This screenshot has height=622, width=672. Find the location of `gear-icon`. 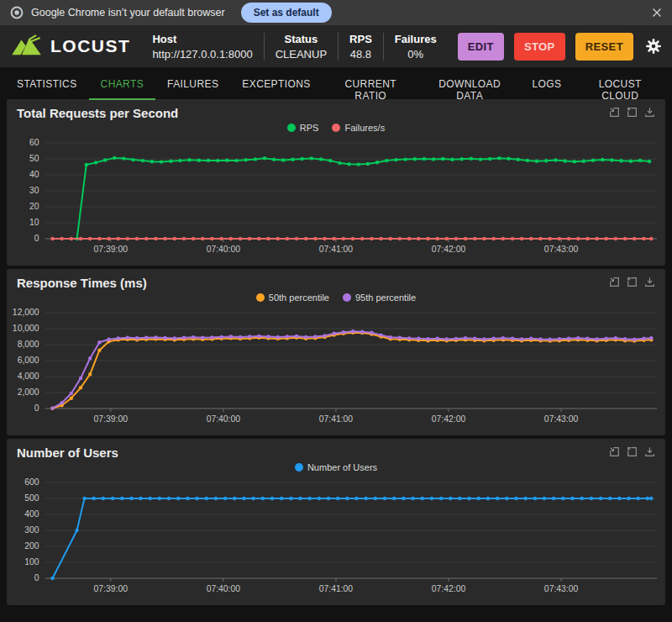

gear-icon is located at coordinates (654, 46).